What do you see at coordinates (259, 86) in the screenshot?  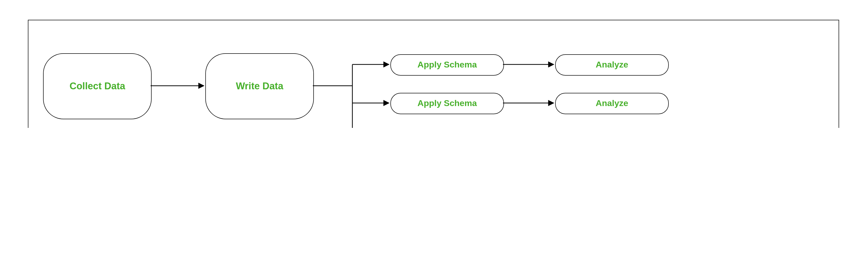 I see `node-label: Write Data` at bounding box center [259, 86].